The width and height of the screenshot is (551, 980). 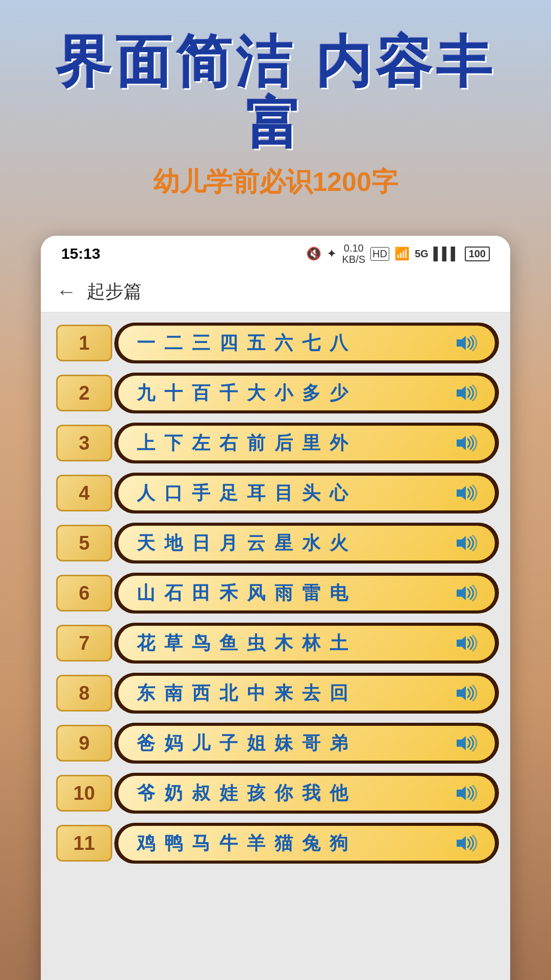 I want to click on item-number-11: 11, so click(x=84, y=843).